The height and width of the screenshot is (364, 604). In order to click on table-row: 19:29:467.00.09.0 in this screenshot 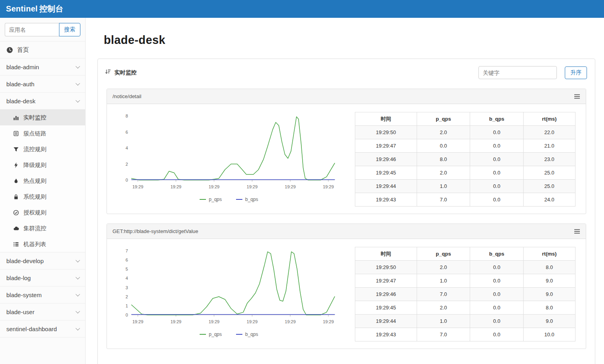, I will do `click(465, 294)`.